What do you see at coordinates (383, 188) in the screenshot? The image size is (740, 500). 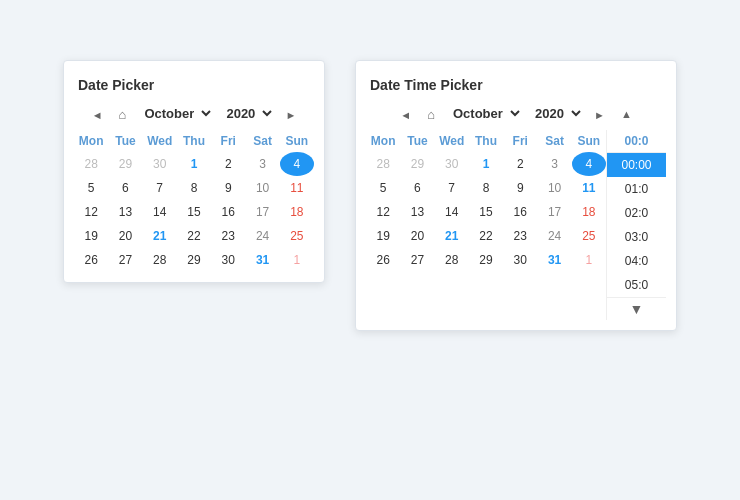 I see `dt-day-cell: 5` at bounding box center [383, 188].